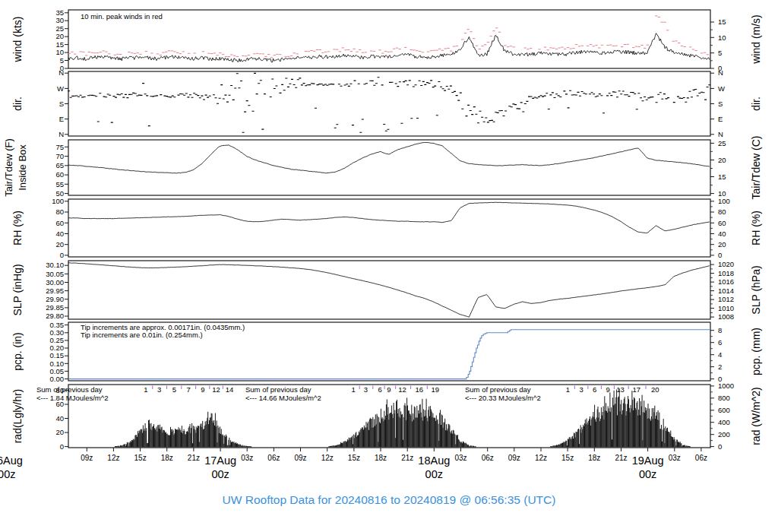  Describe the element at coordinates (580, 389) in the screenshot. I see `rad-hour-label: 3` at that location.